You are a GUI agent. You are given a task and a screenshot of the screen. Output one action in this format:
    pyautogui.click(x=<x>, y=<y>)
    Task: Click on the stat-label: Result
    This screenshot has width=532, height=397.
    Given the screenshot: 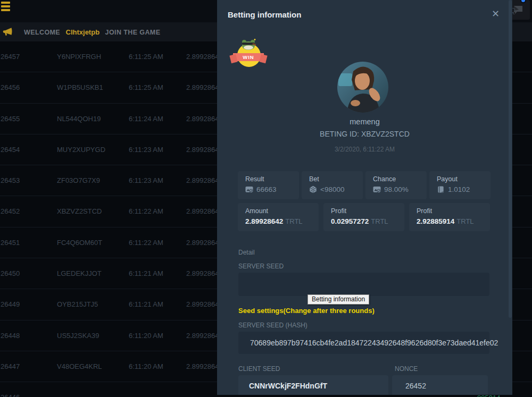 What is the action you would take?
    pyautogui.click(x=272, y=179)
    